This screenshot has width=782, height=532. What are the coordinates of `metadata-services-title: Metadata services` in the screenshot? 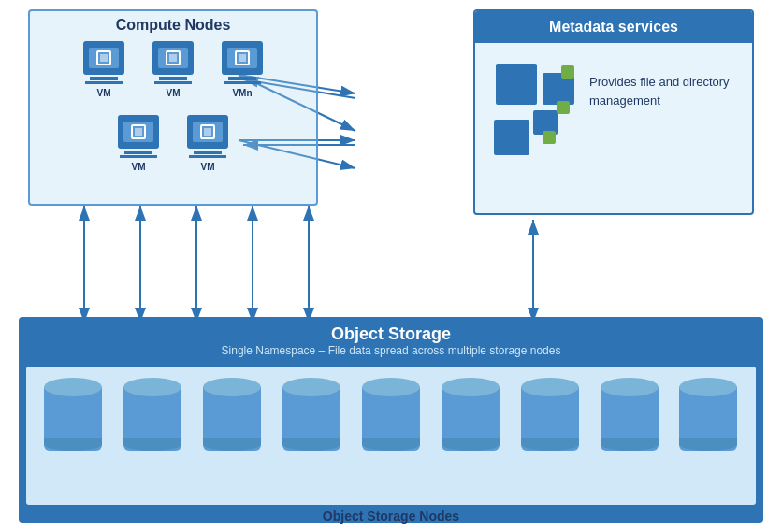 It's located at (614, 27).